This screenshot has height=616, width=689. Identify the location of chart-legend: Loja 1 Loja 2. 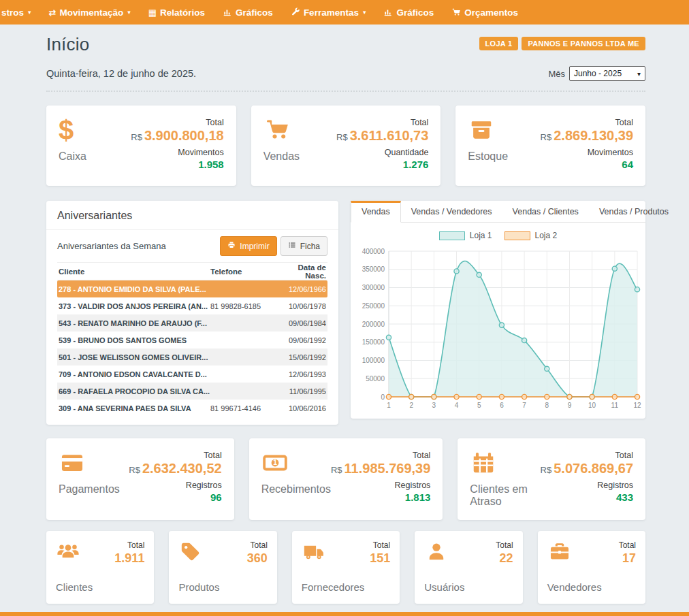
(498, 236).